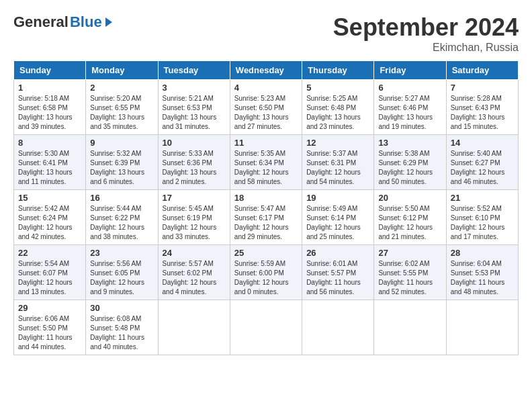  Describe the element at coordinates (266, 278) in the screenshot. I see `cell-content: Sunrise: 5:59 AM Sunset: 6:00 PM Dayligh…` at that location.